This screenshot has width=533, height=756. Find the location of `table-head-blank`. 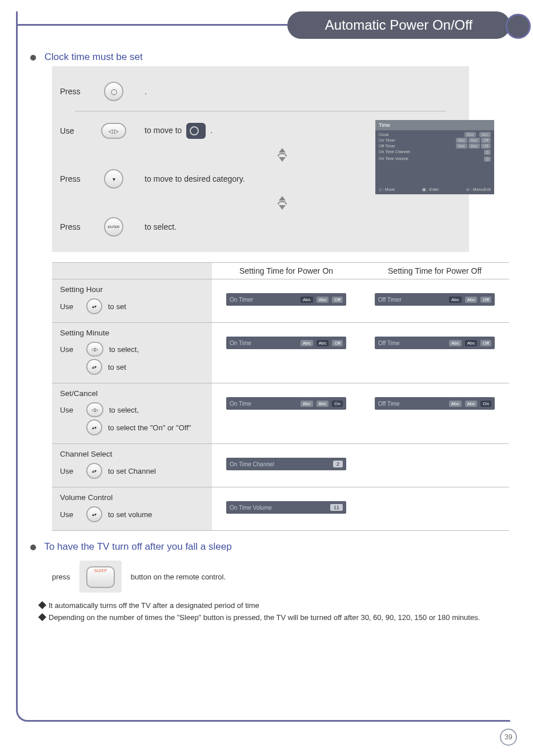

table-head-blank is located at coordinates (132, 271).